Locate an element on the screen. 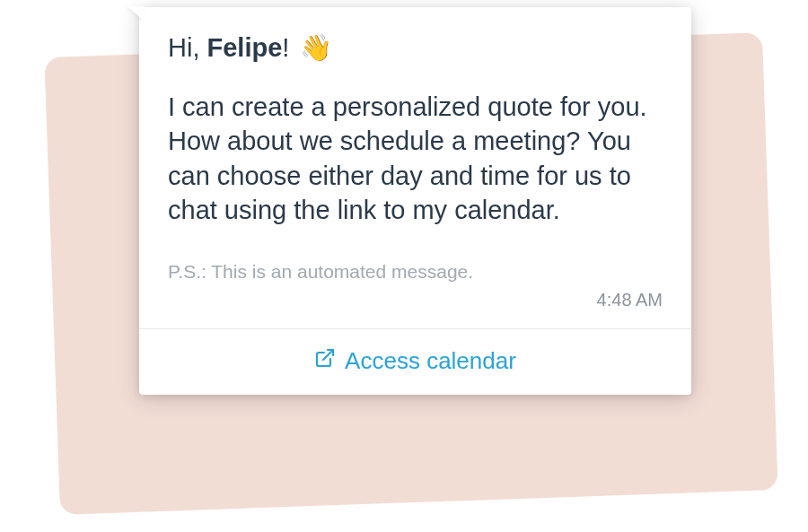 The height and width of the screenshot is (532, 808). greeting-line: Hi, Felipe! 👋 is located at coordinates (415, 48).